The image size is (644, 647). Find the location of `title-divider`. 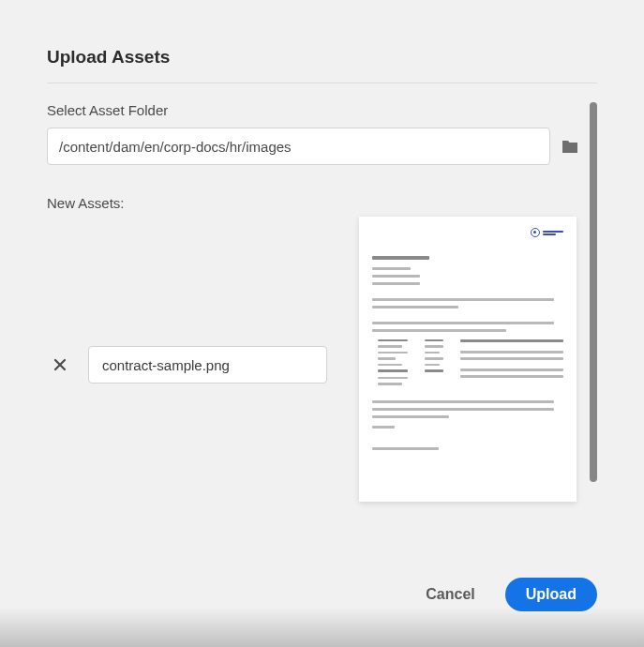

title-divider is located at coordinates (322, 83).